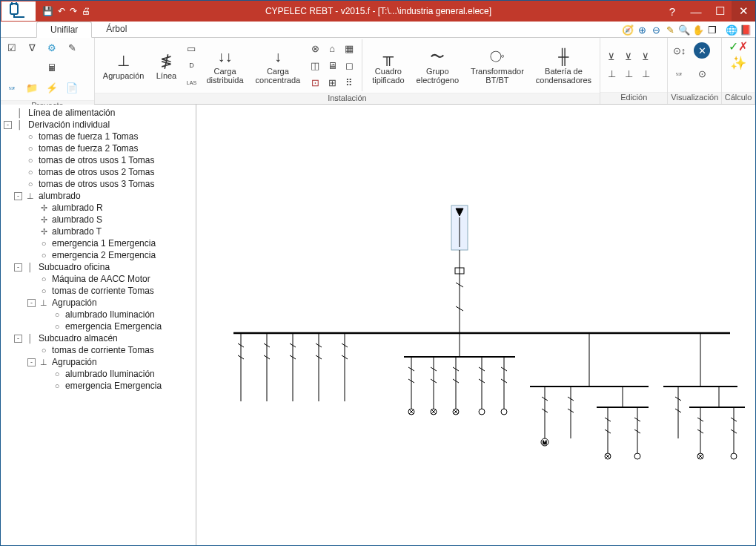 The height and width of the screenshot is (546, 756). Describe the element at coordinates (670, 30) in the screenshot. I see `pencil-icon: ✎` at that location.